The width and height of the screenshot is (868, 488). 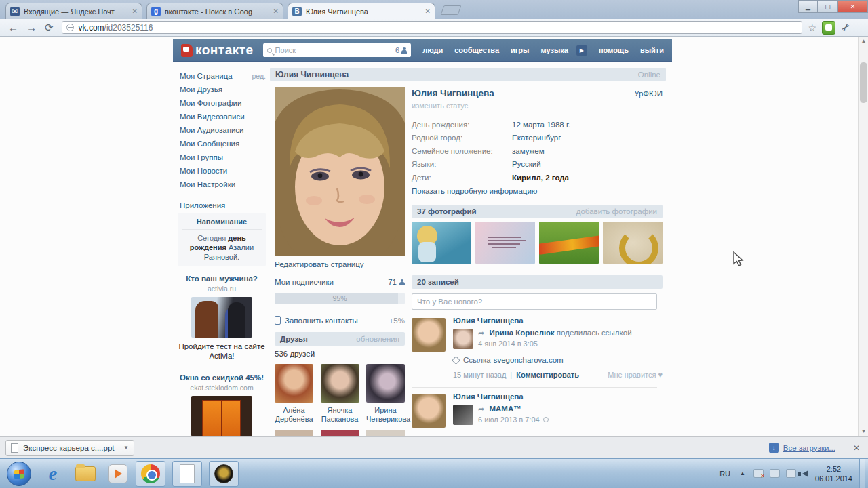 I want to click on scrollbar-thumb, so click(x=864, y=83).